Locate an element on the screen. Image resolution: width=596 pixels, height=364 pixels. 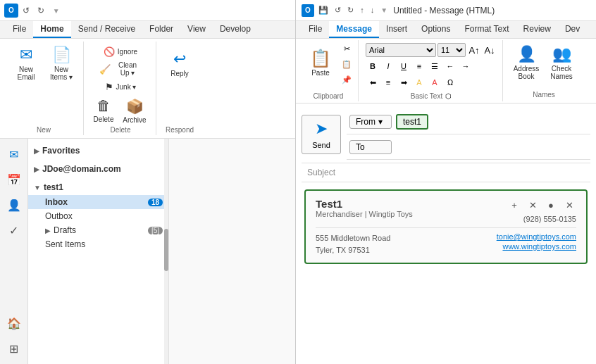
tab-home-left: Home is located at coordinates (52, 30).